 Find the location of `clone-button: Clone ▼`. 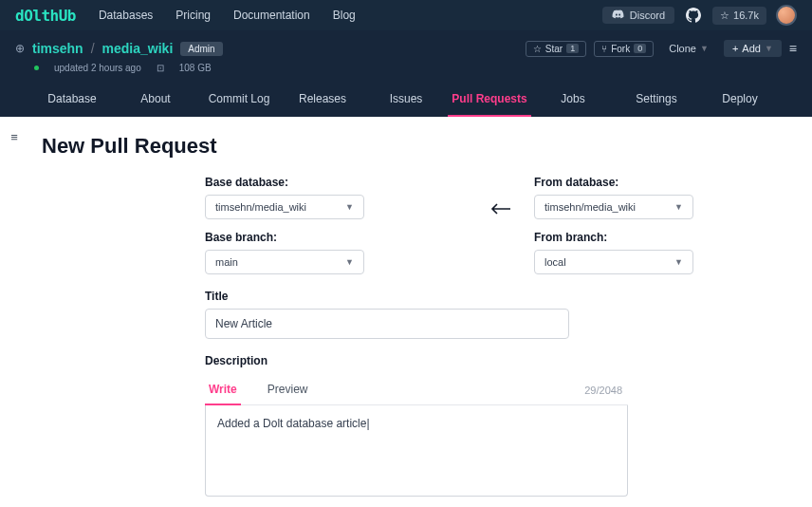

clone-button: Clone ▼ is located at coordinates (689, 48).